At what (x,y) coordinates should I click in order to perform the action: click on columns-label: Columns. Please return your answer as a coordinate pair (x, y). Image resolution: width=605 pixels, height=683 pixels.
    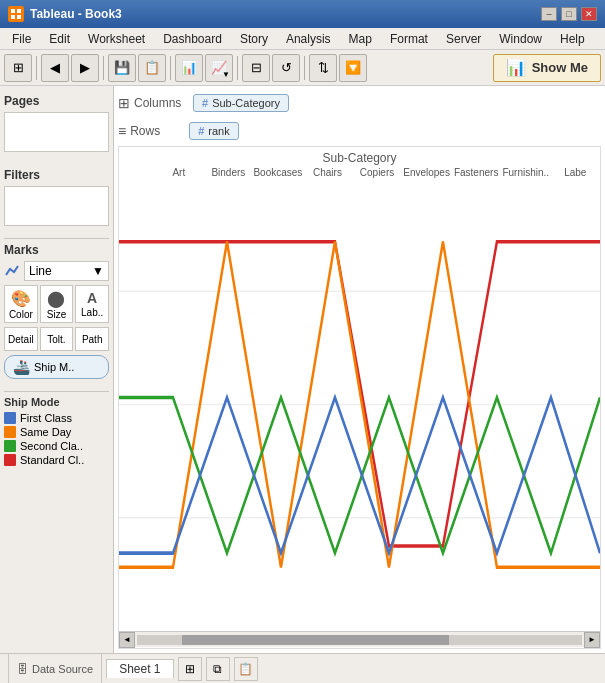
    Looking at the image, I should click on (162, 103).